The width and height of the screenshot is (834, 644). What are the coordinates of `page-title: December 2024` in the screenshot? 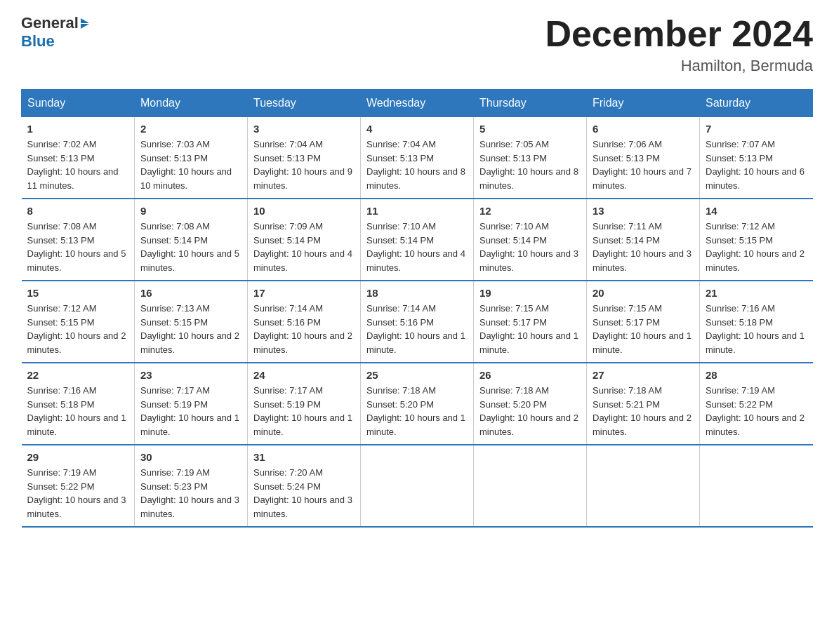 It's located at (679, 34).